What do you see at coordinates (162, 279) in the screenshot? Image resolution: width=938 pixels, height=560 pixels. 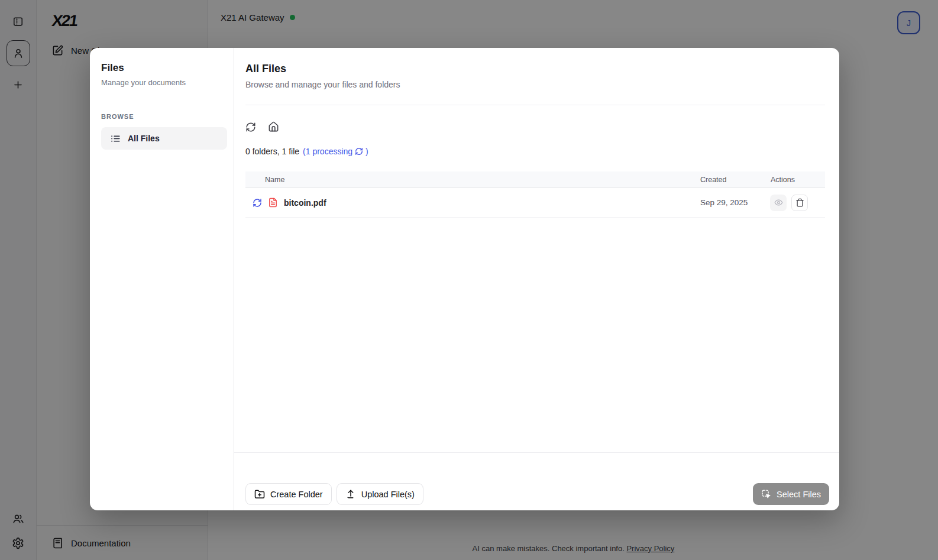 I see `files-modal-sidebar: Files Manage your documents BROWSE All F…` at bounding box center [162, 279].